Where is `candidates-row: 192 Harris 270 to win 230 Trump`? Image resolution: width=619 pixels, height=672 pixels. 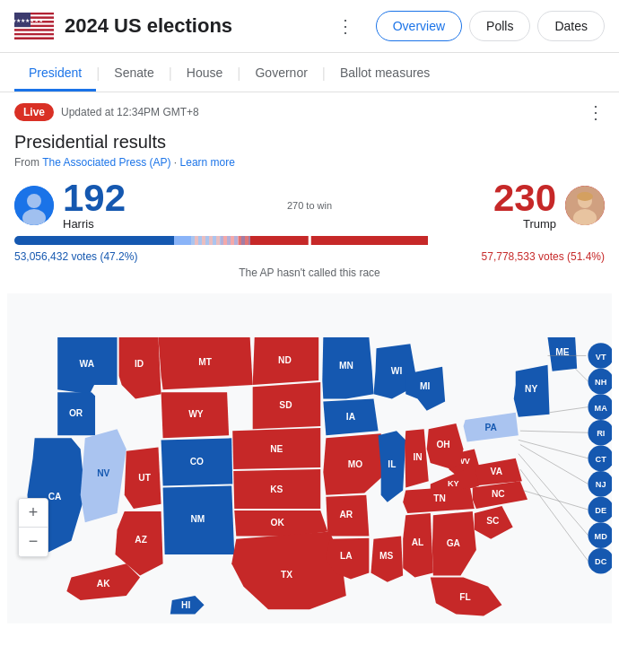
candidates-row: 192 Harris 270 to win 230 Trump is located at coordinates (310, 205).